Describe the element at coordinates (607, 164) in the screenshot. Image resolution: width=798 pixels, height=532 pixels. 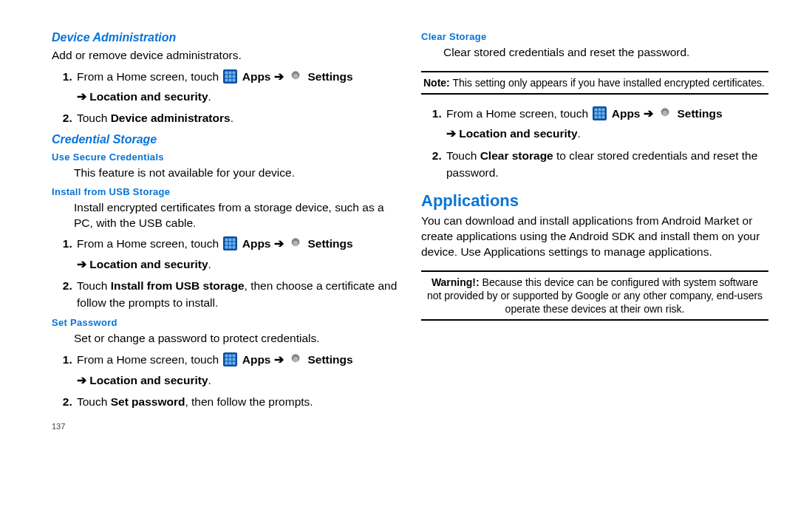
I see `clear-step2: Touch Clear storage to clear stored cred…` at that location.